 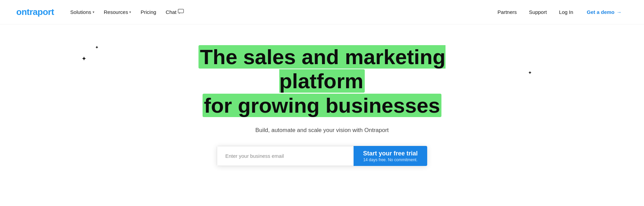 What do you see at coordinates (322, 156) in the screenshot?
I see `email-form: Start your free trial 14 days free. No c…` at bounding box center [322, 156].